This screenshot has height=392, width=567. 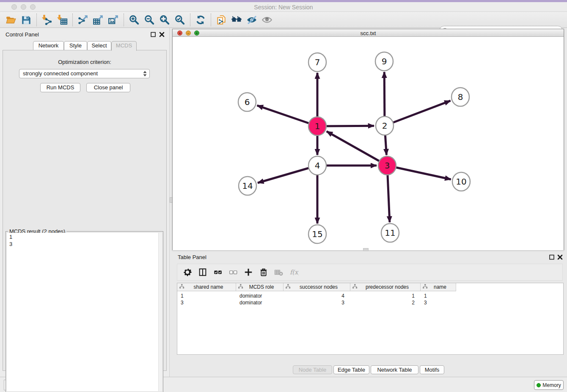 What do you see at coordinates (351, 370) in the screenshot?
I see `tab-edge-table: Edge Table` at bounding box center [351, 370].